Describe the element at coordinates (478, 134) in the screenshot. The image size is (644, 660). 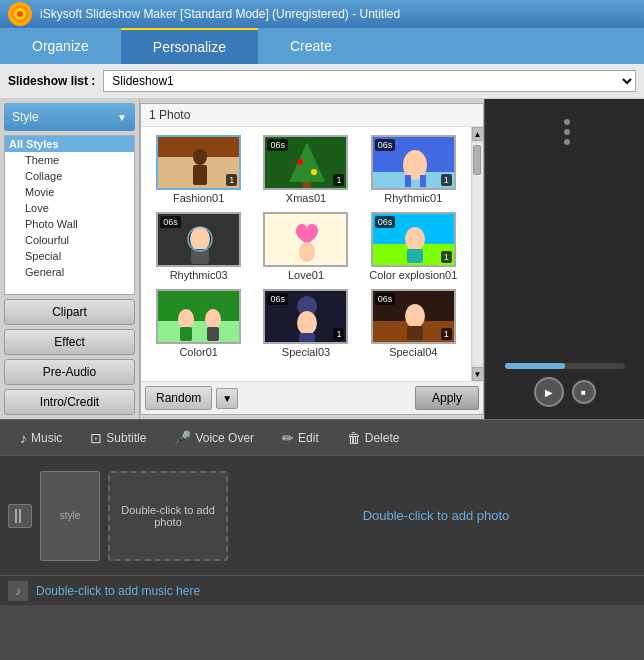
I see `scroll-up-arrow: ▲` at that location.